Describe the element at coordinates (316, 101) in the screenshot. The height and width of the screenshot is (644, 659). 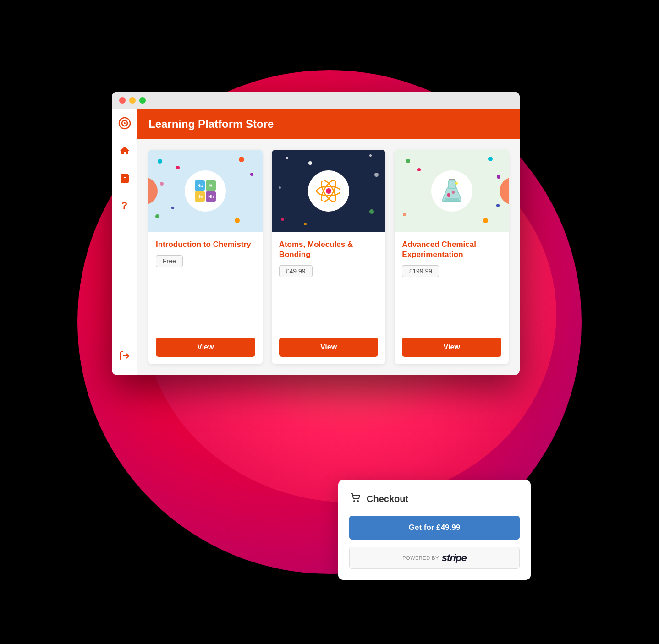
I see `title-bar` at that location.